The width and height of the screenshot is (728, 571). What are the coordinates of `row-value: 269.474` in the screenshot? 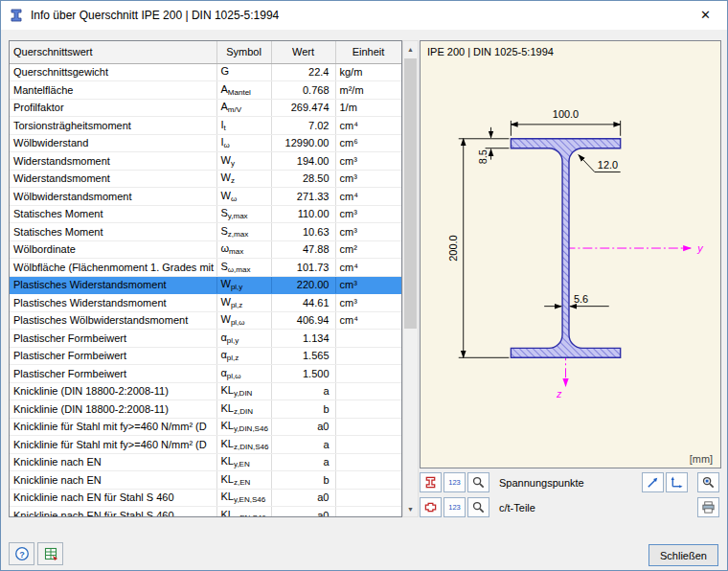 It's located at (303, 107).